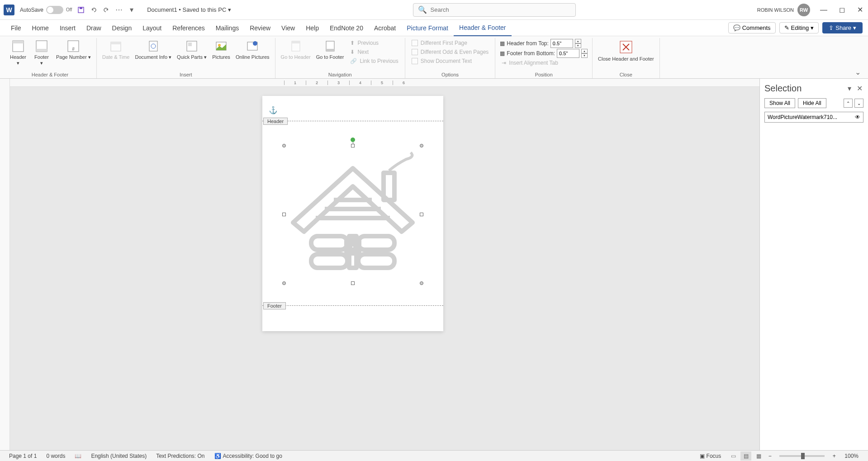  What do you see at coordinates (849, 89) in the screenshot?
I see `pane-dropdown-icon: ▾` at bounding box center [849, 89].